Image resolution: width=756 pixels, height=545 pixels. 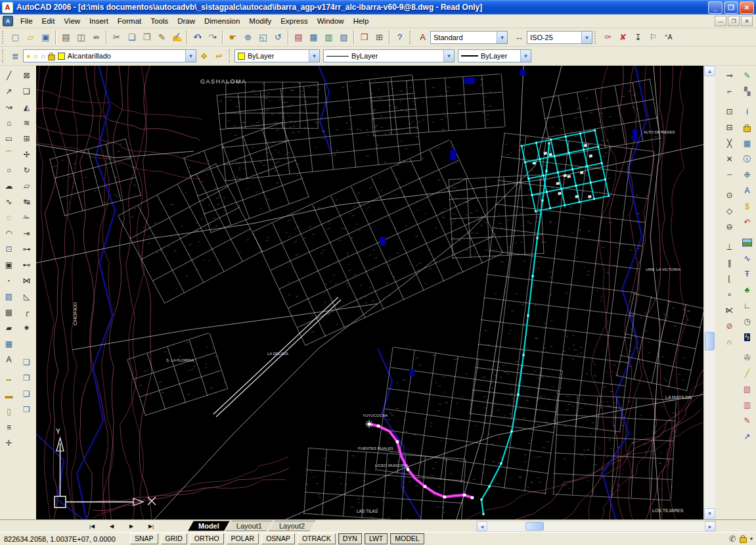 I want to click on doc-minimize-button: —, so click(x=721, y=21).